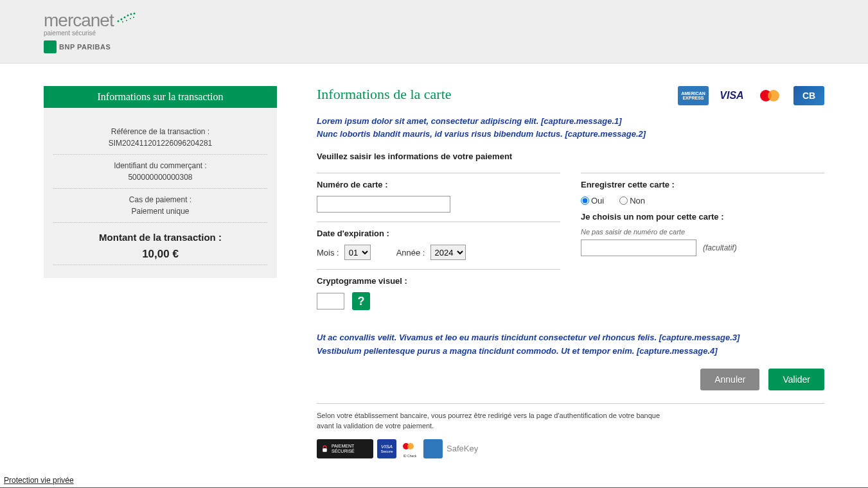  I want to click on logo-dots-icon, so click(128, 18).